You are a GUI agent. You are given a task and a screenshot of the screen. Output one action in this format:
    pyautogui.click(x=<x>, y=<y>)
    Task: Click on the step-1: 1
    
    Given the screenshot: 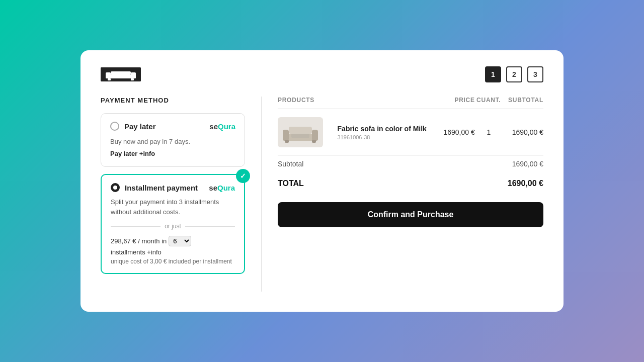 What is the action you would take?
    pyautogui.click(x=493, y=74)
    